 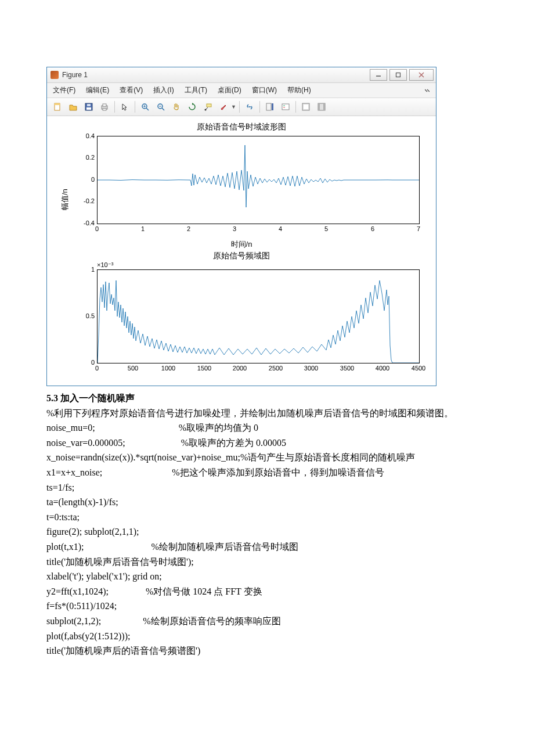 I want to click on chart1: 幅值/n 0.4 0.2 0 -0.2 -0.4 0 1 2 3 4 5, so click(x=241, y=186).